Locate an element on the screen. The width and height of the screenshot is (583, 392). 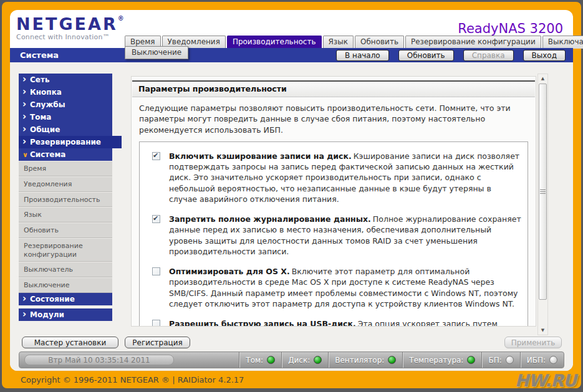
sidebar-group-volumes: Тома is located at coordinates (65, 117).